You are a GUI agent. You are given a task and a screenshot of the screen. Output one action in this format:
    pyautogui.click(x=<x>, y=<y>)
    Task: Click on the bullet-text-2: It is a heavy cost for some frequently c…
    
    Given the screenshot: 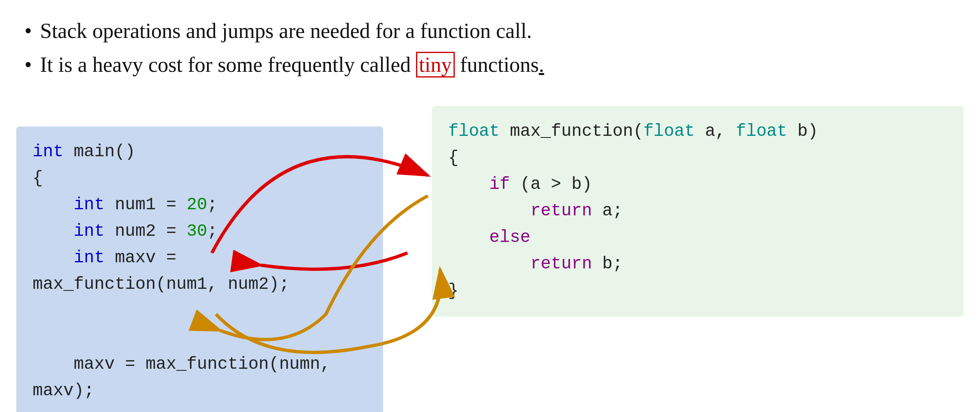 What is the action you would take?
    pyautogui.click(x=292, y=65)
    